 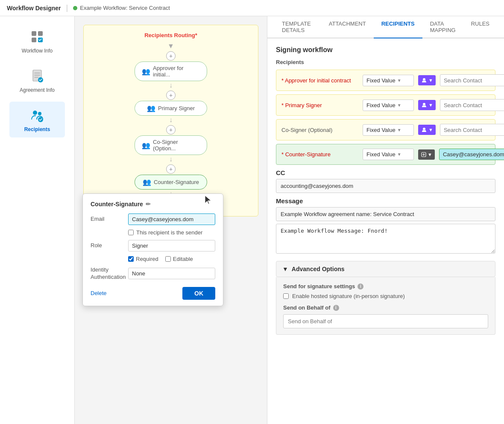 What do you see at coordinates (172, 219) in the screenshot?
I see `popup-email-input` at bounding box center [172, 219].